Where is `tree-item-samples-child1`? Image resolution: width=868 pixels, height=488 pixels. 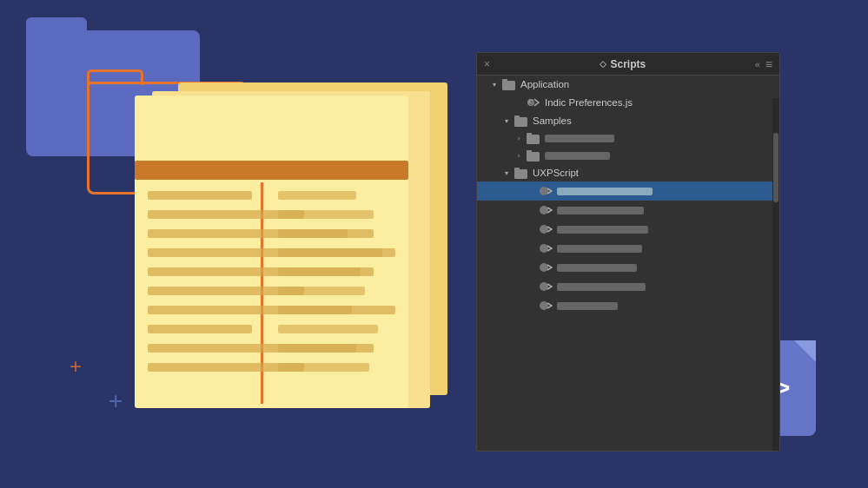 tree-item-samples-child1 is located at coordinates (628, 138).